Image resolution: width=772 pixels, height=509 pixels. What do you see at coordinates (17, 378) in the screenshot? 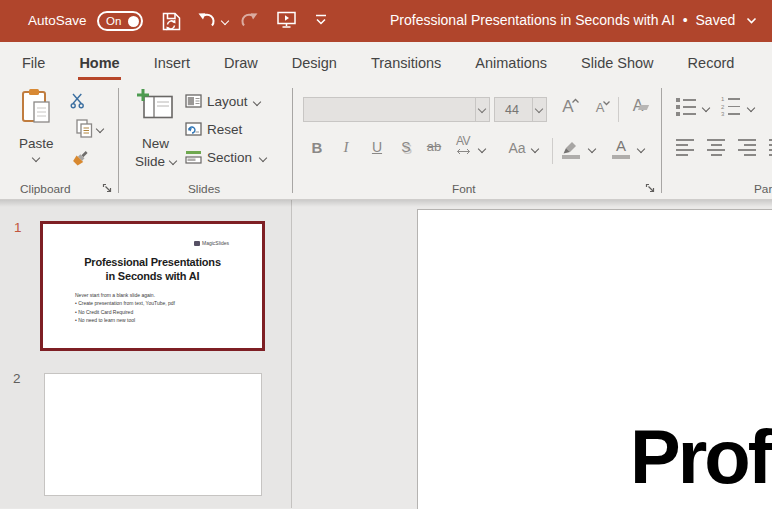
I see `slide-2-number: 2` at bounding box center [17, 378].